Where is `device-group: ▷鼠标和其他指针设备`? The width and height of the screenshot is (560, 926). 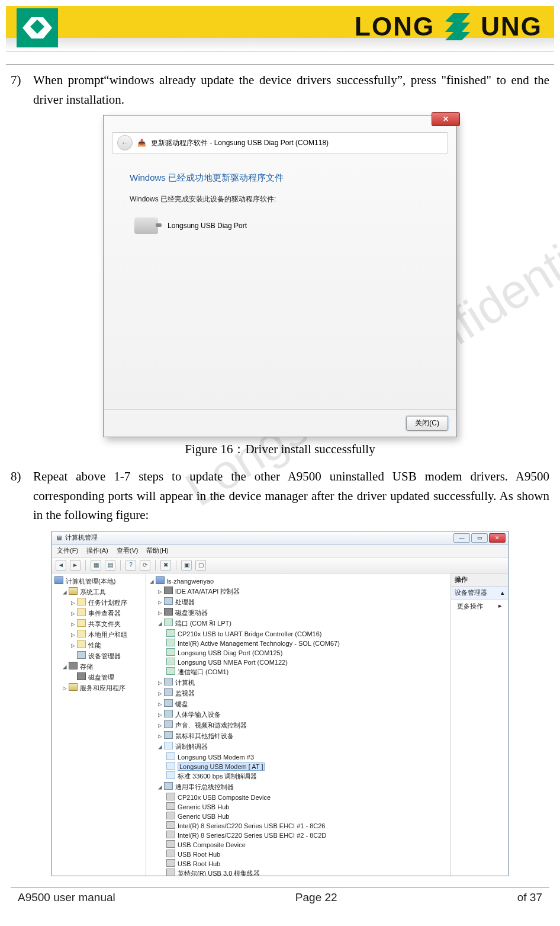
device-group: ▷鼠标和其他指针设备 is located at coordinates (298, 736).